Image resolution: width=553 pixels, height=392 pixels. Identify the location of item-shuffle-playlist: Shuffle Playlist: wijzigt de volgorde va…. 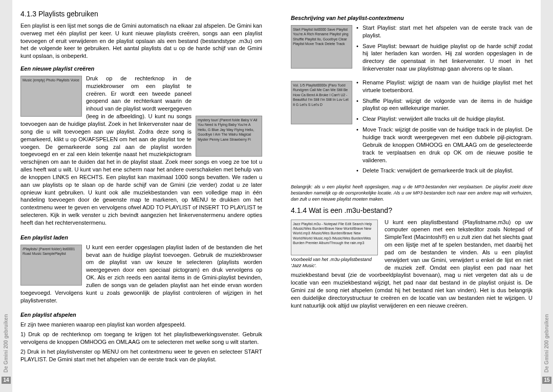
(444, 105).